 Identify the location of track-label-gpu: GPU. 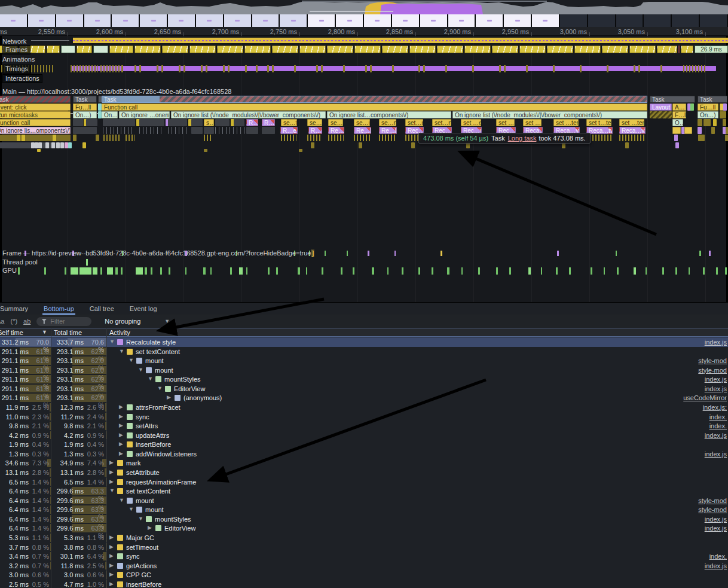
(10, 270).